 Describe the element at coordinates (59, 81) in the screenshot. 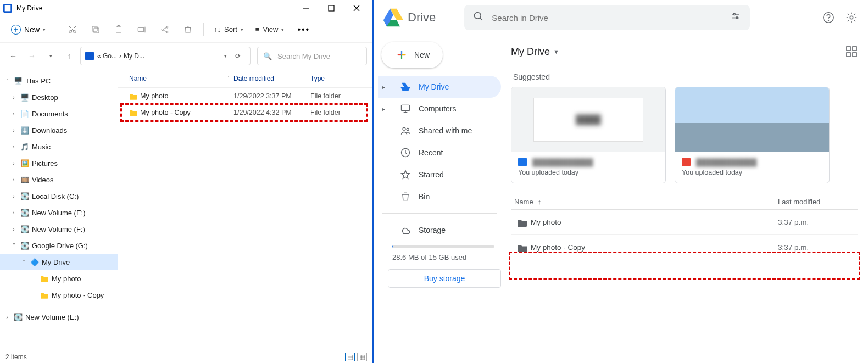

I see `tree-this-pc: ˅🖥️This PC` at that location.